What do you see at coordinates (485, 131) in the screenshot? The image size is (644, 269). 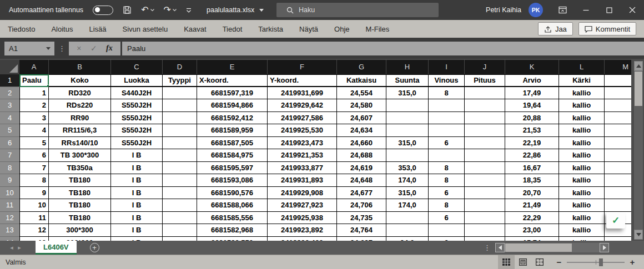 I see `cell-J5` at bounding box center [485, 131].